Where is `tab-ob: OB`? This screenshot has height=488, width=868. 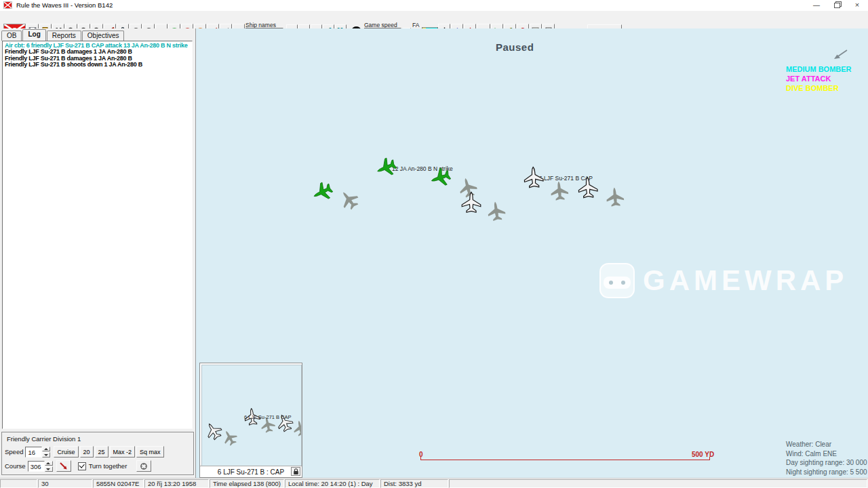
tab-ob: OB is located at coordinates (12, 35).